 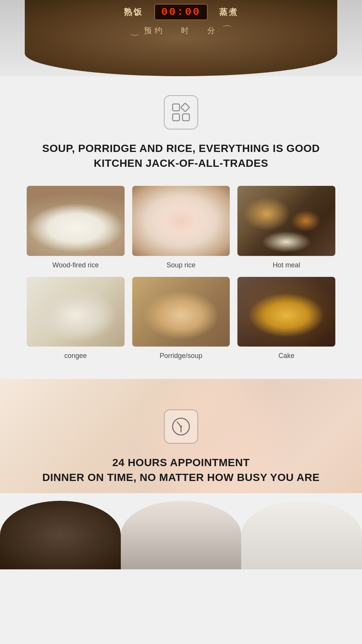 What do you see at coordinates (181, 112) in the screenshot?
I see `functions-icon-box` at bounding box center [181, 112].